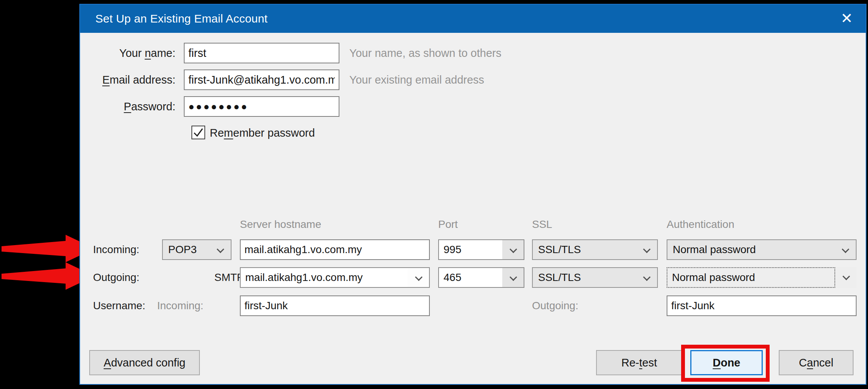 This screenshot has height=389, width=868. What do you see at coordinates (262, 80) in the screenshot?
I see `email-address-input` at bounding box center [262, 80].